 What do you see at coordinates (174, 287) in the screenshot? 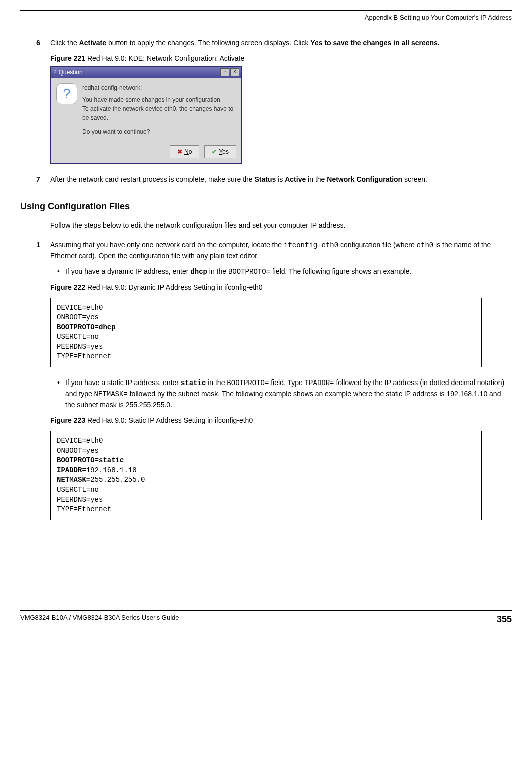
I see `figure-222-text: Red Hat 9.0: Dynamic IP Address Setting …` at bounding box center [174, 287].